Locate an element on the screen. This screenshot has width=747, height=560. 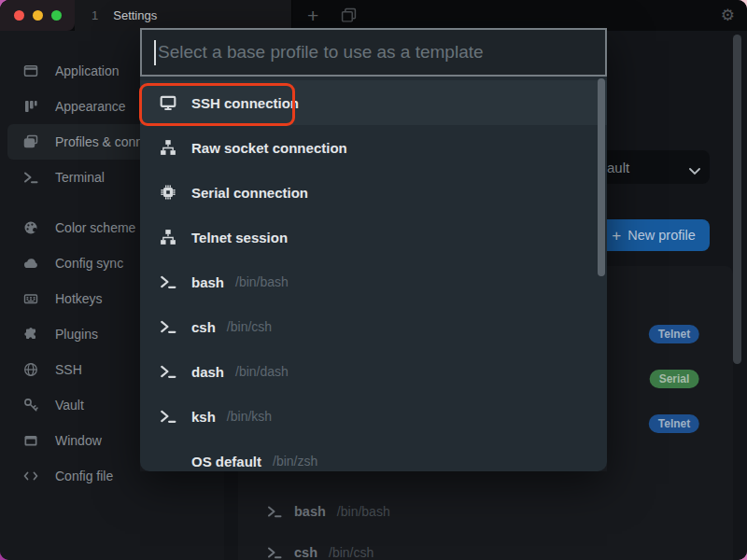
sidebar-item-label: Vault is located at coordinates (69, 405).